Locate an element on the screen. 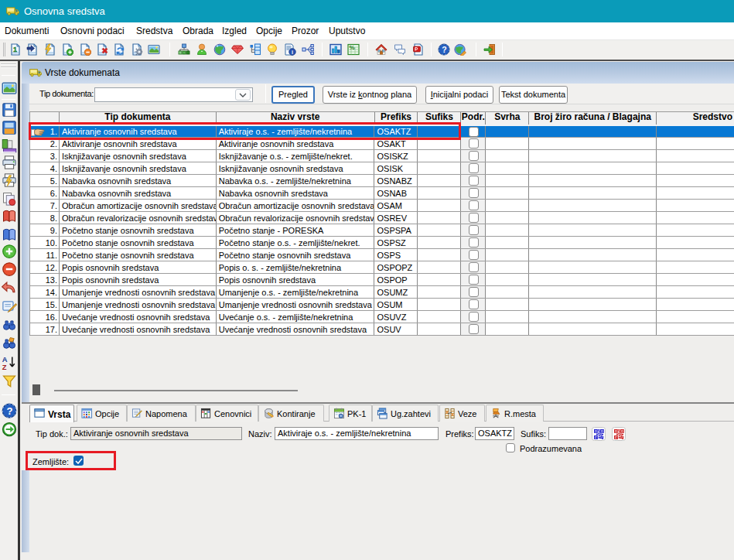  svg-text: i is located at coordinates (292, 53).